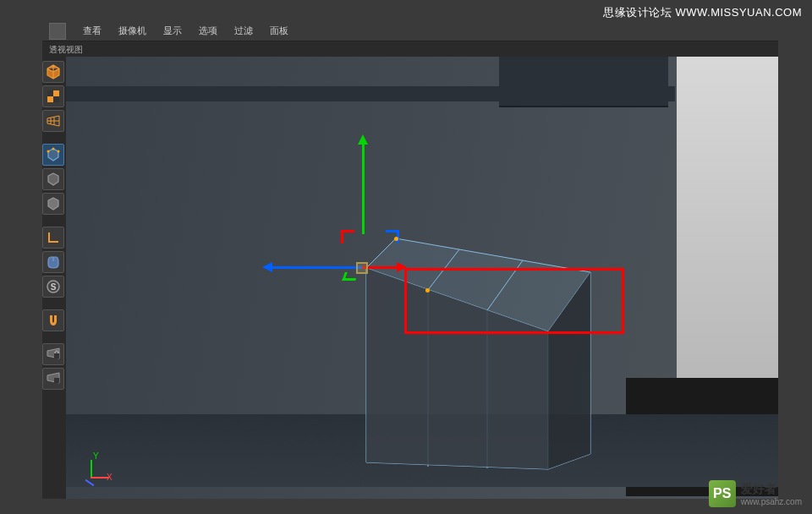  Describe the element at coordinates (208, 30) in the screenshot. I see `menu-options: 选项` at that location.